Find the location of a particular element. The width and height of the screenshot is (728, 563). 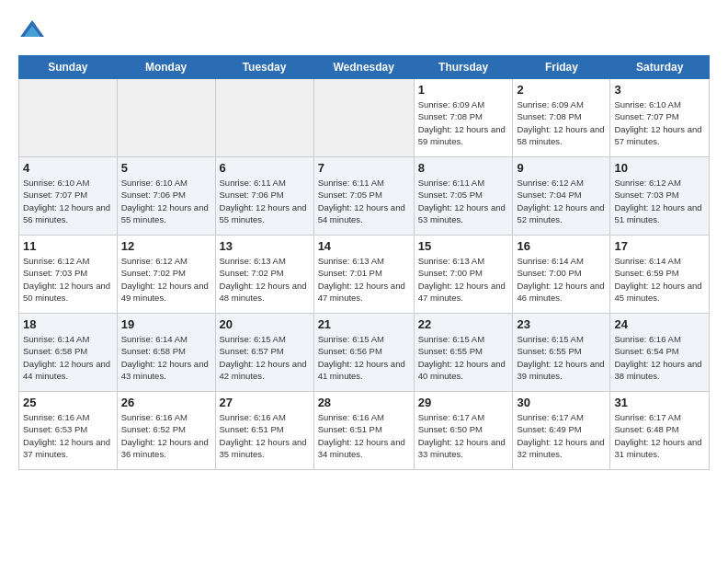

calendar-day-cell: 18Sunrise: 6:14 AM Sunset: 6:58 PM Dayli… is located at coordinates (68, 353).